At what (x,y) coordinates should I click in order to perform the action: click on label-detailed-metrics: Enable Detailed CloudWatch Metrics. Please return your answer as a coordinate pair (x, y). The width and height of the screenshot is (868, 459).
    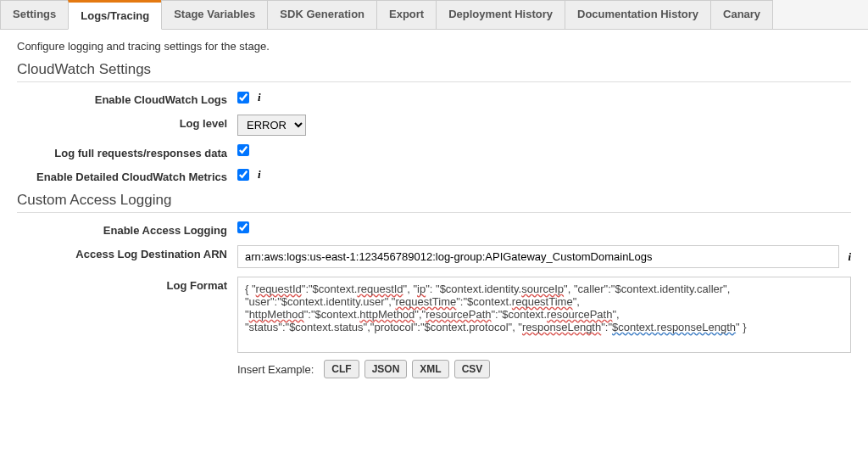
    Looking at the image, I should click on (127, 176).